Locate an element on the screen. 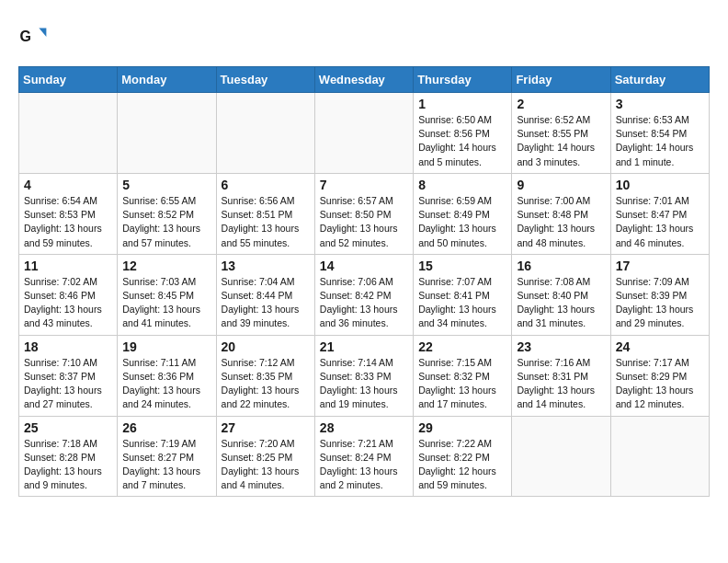 The width and height of the screenshot is (728, 563). weekday-header-wednesday: Wednesday is located at coordinates (364, 80).